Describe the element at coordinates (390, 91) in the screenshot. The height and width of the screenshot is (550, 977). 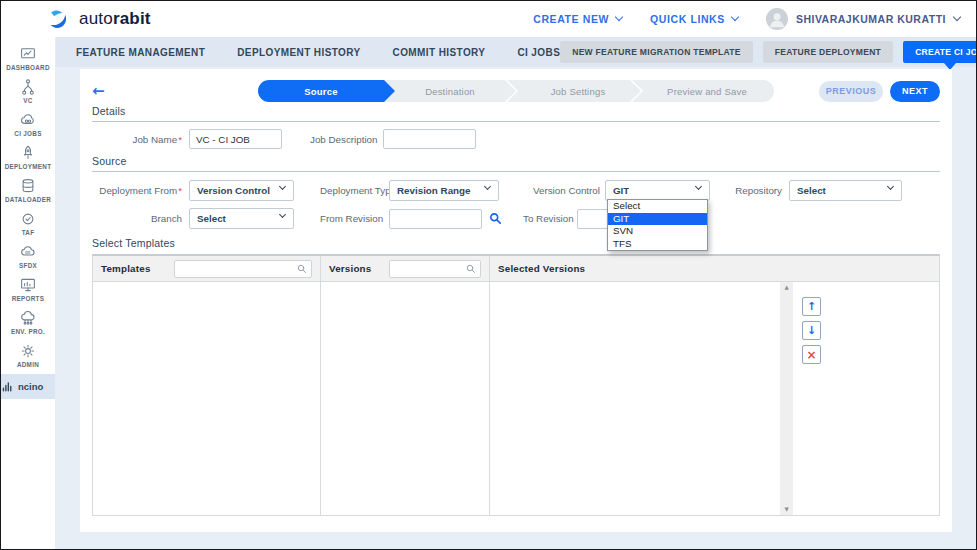
I see `active-step-arrow-icon` at that location.